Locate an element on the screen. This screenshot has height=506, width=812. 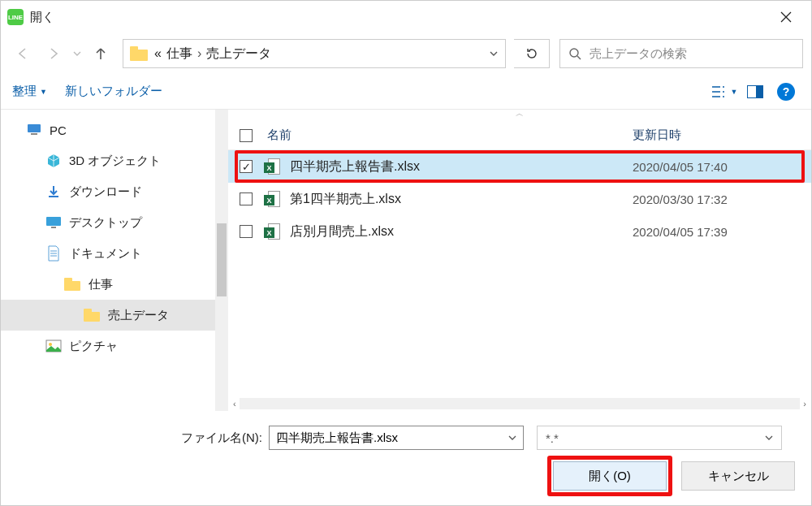
breadcrumb-item: 売上データ is located at coordinates (239, 54).